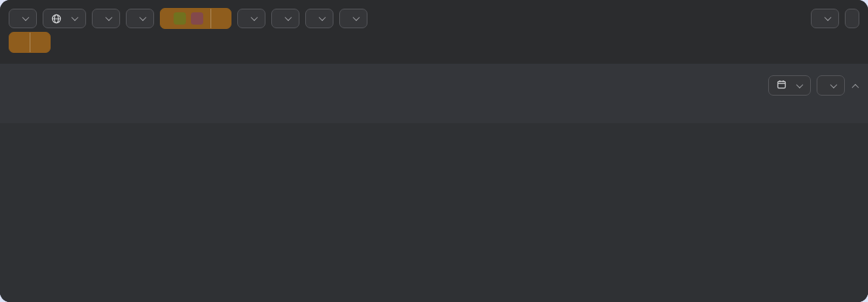 The image size is (868, 302). Describe the element at coordinates (195, 19) in the screenshot. I see `filter-intents-chip` at that location.